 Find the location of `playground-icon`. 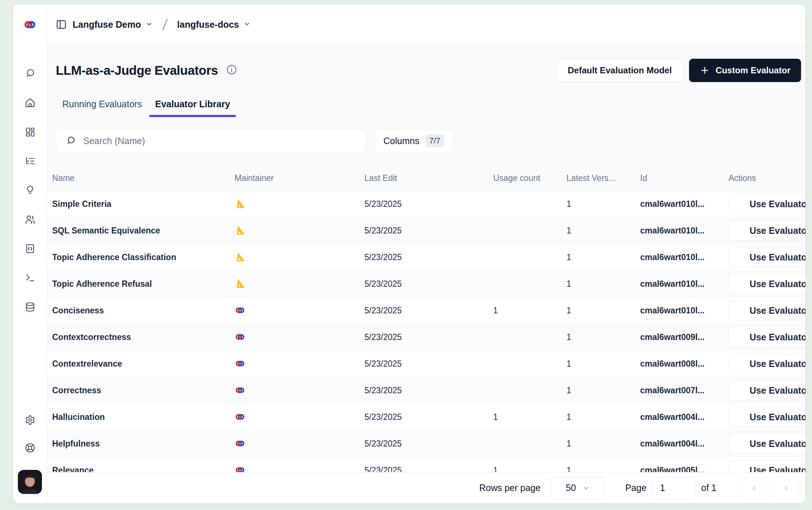

playground-icon is located at coordinates (30, 278).